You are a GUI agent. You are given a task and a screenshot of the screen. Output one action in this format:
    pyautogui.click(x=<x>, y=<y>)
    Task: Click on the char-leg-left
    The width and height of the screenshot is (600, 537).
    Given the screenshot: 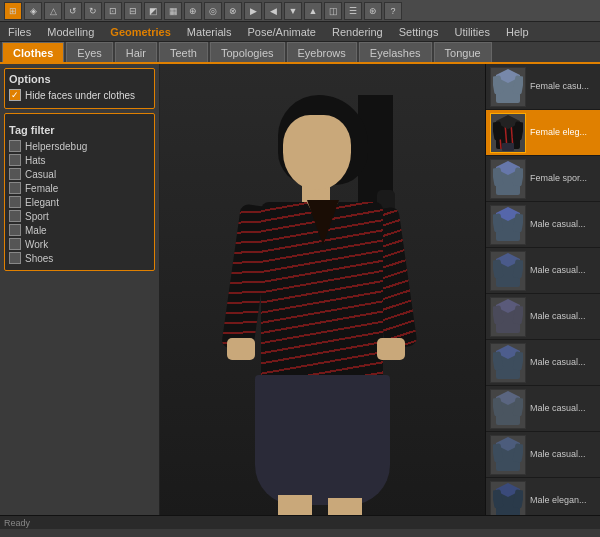 What is the action you would take?
    pyautogui.click(x=295, y=506)
    